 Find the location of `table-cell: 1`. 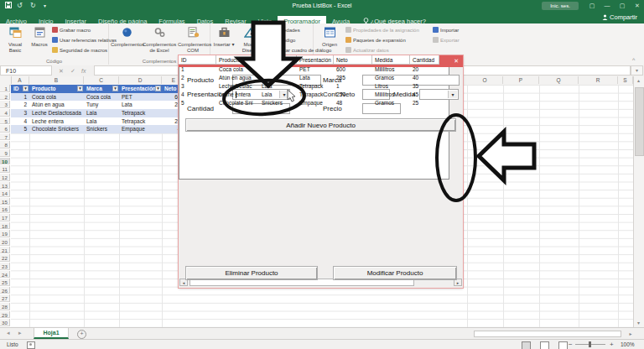

table-cell: 1 is located at coordinates (20, 97).